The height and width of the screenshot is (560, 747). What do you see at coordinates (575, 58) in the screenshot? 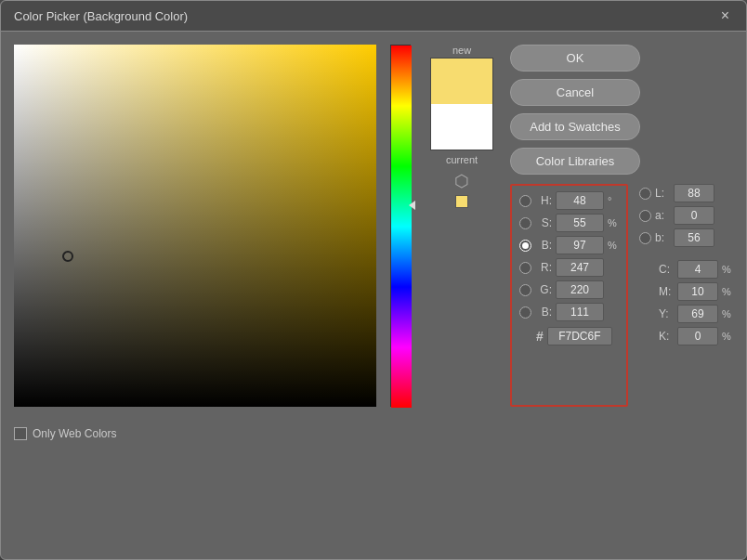
I see `ok-button: OK` at bounding box center [575, 58].